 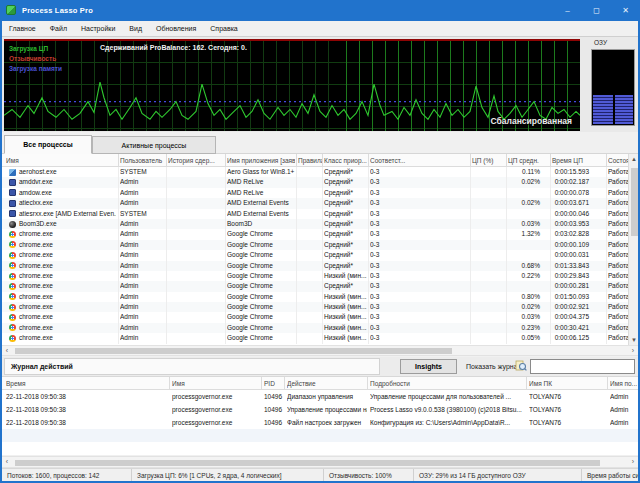 I want to click on column-header-2: История сдер..., so click(x=196, y=160).